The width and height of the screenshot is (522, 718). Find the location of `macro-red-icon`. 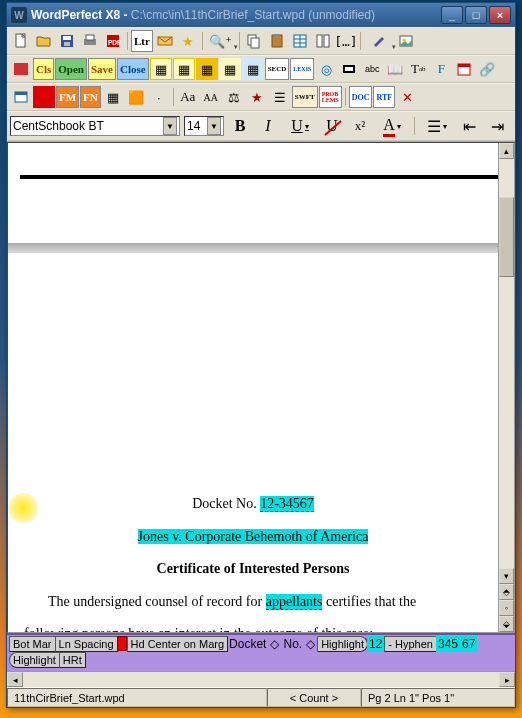

macro-red-icon is located at coordinates (21, 69).